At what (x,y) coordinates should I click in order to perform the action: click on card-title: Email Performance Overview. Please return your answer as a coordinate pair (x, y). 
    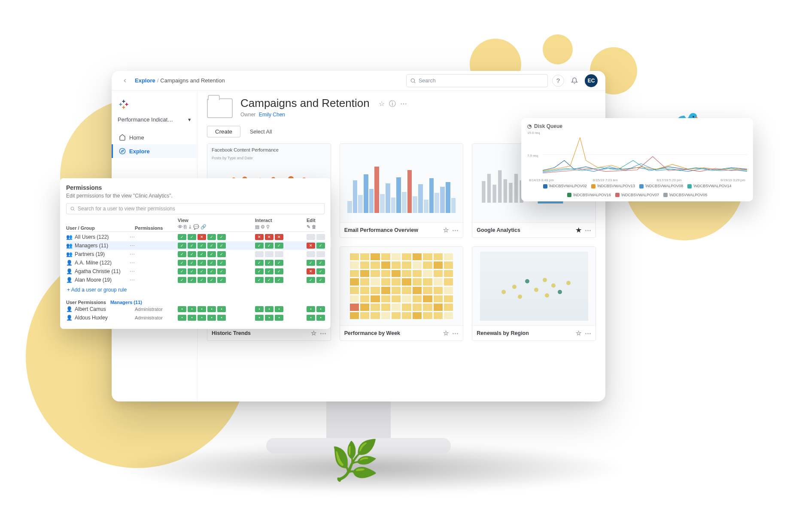
    Looking at the image, I should click on (381, 230).